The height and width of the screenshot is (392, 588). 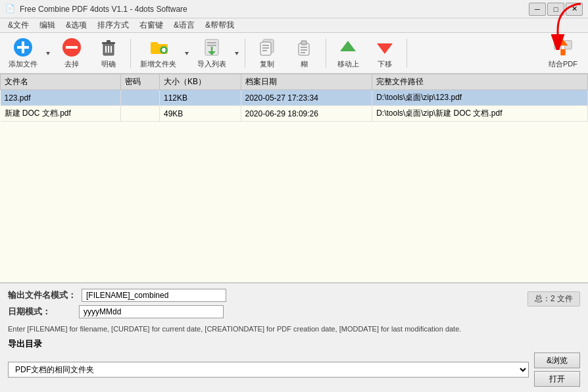 What do you see at coordinates (113, 25) in the screenshot?
I see `menu-sort: 排序方式` at bounding box center [113, 25].